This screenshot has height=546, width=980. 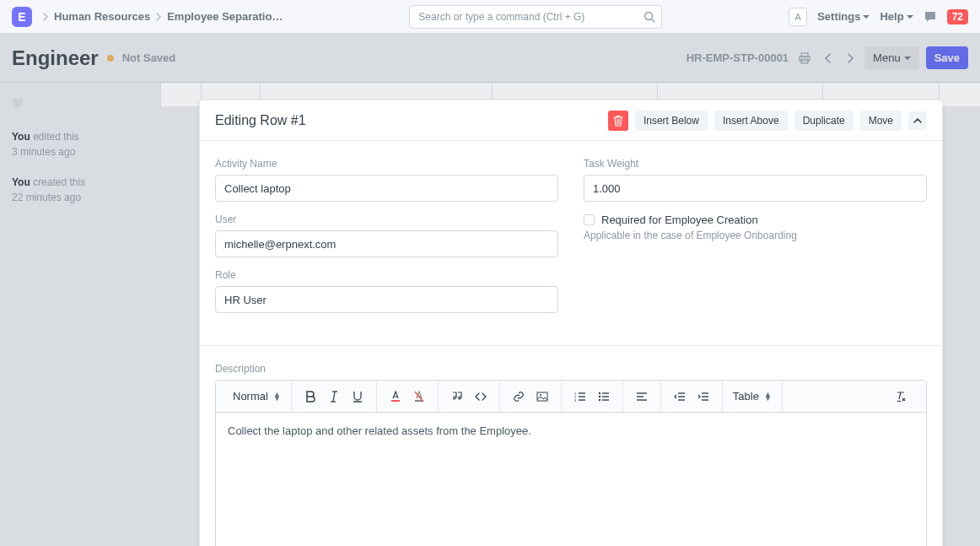 What do you see at coordinates (918, 121) in the screenshot?
I see `collapse-button` at bounding box center [918, 121].